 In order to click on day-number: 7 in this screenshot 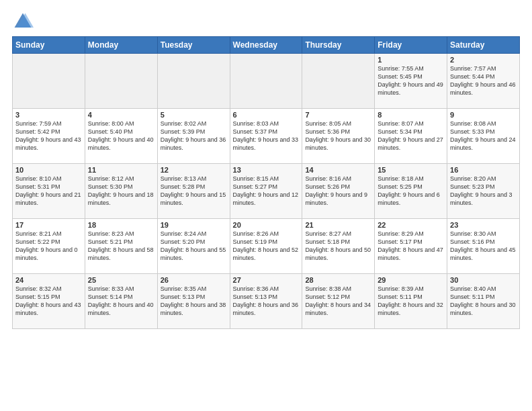, I will do `click(339, 115)`.